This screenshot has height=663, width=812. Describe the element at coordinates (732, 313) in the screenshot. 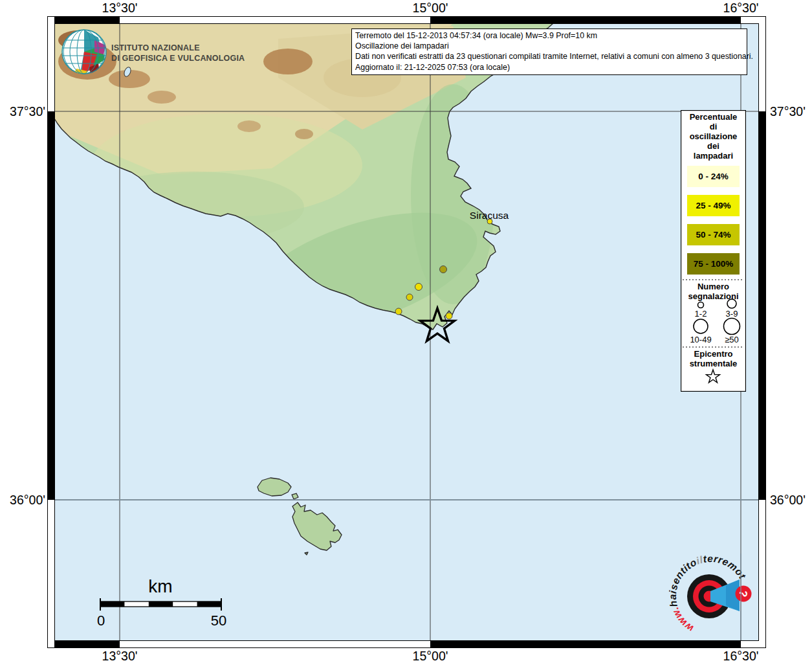

I see `count-label: 3-9` at that location.